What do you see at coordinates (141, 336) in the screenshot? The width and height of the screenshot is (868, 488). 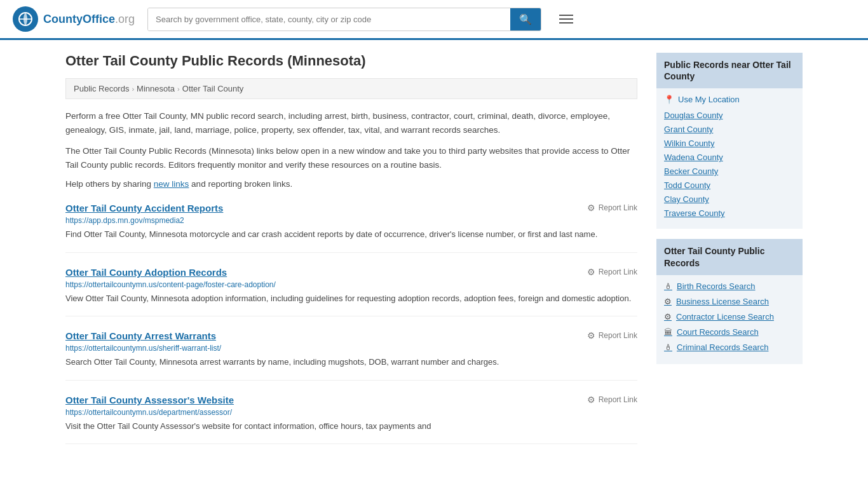 I see `record-title-2: Otter Tail County Arrest Warrants` at bounding box center [141, 336].